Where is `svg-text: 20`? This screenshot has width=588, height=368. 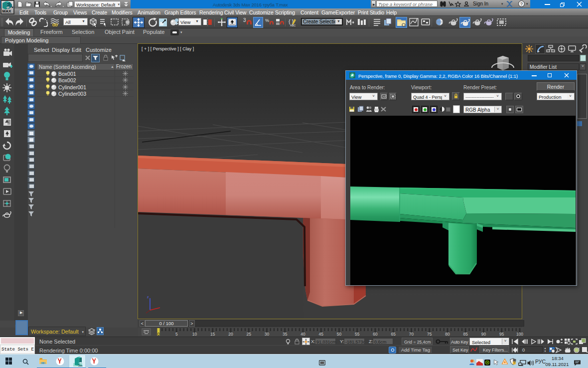
svg-text: 20 is located at coordinates (231, 334).